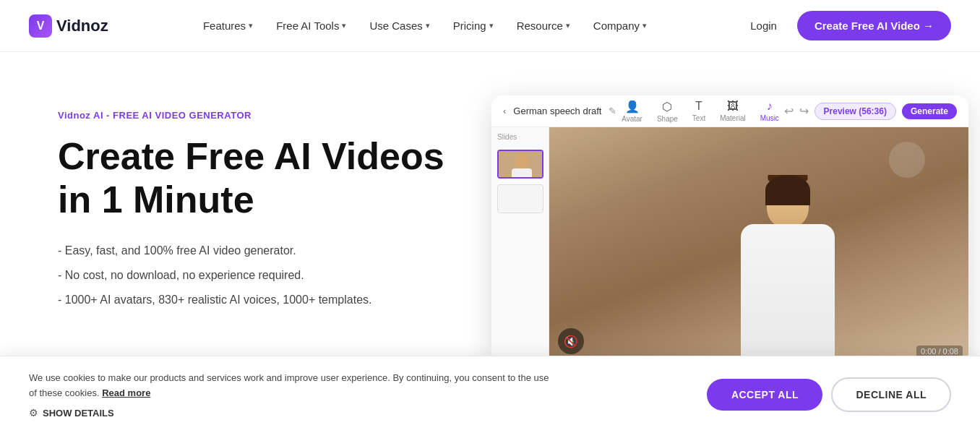 The width and height of the screenshot is (980, 433). What do you see at coordinates (667, 107) in the screenshot?
I see `shape-icon: ⬡` at bounding box center [667, 107].